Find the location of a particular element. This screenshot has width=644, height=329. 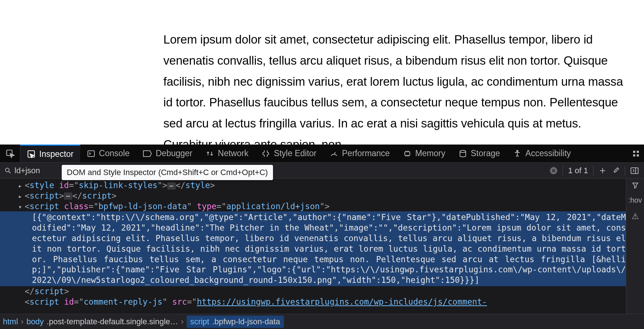

markup-line: ▸<script>⋯</script> is located at coordinates (313, 196).